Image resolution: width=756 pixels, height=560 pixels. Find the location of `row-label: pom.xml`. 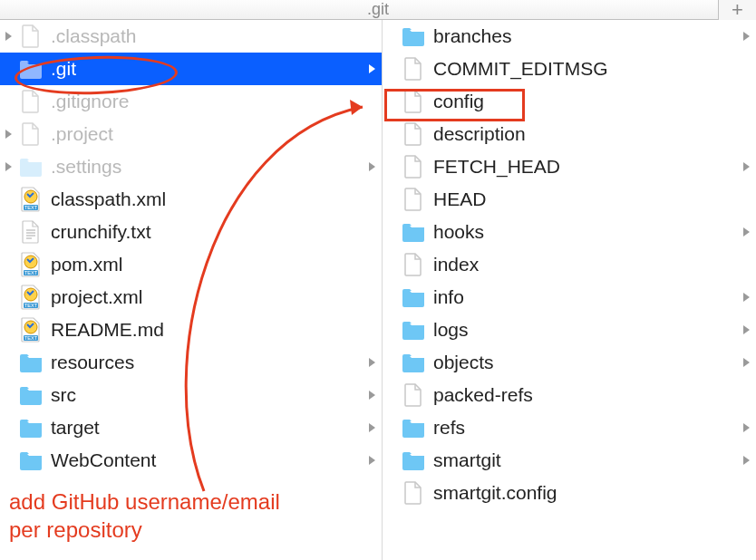

row-label: pom.xml is located at coordinates (207, 265).